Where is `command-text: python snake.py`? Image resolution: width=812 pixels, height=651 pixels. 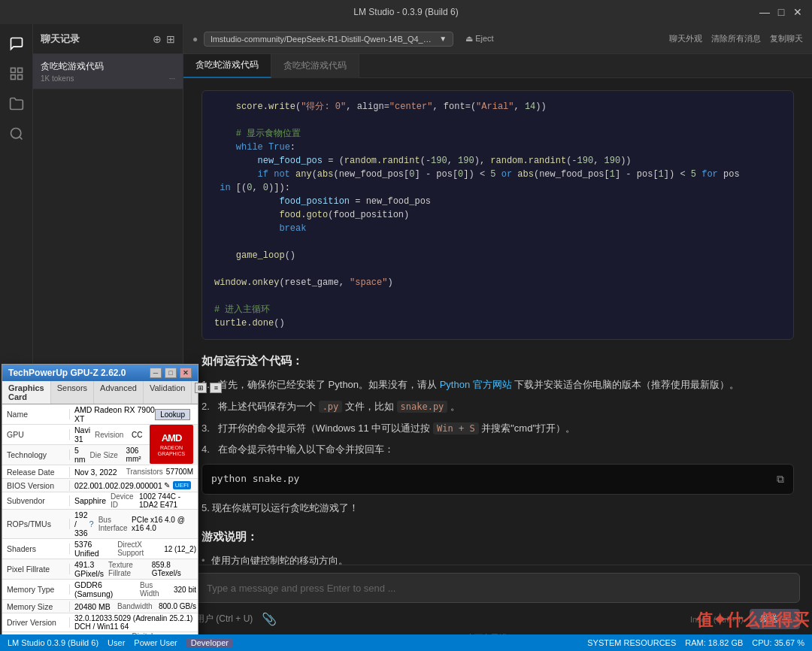 command-text: python snake.py is located at coordinates (256, 480).